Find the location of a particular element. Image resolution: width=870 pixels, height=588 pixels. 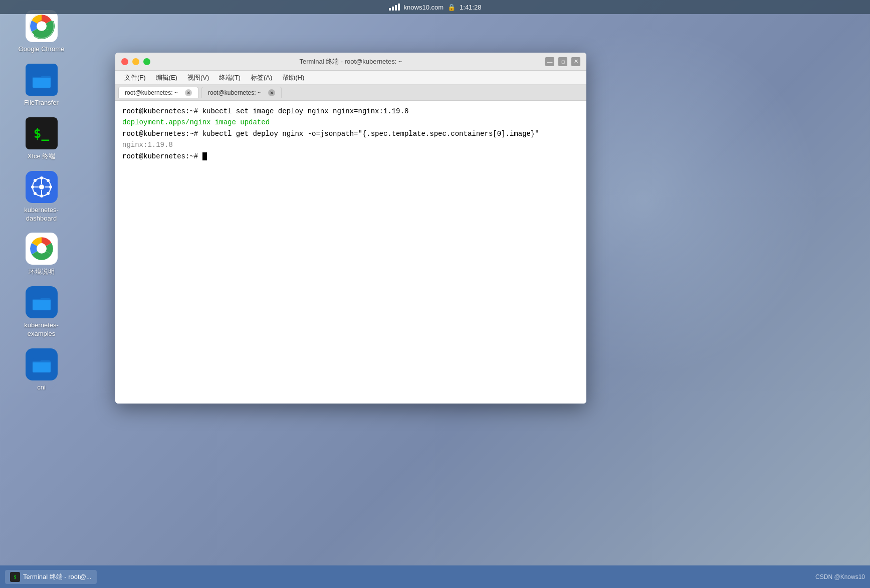

k8s-examples-label: kubernetes-examples is located at coordinates (41, 330).